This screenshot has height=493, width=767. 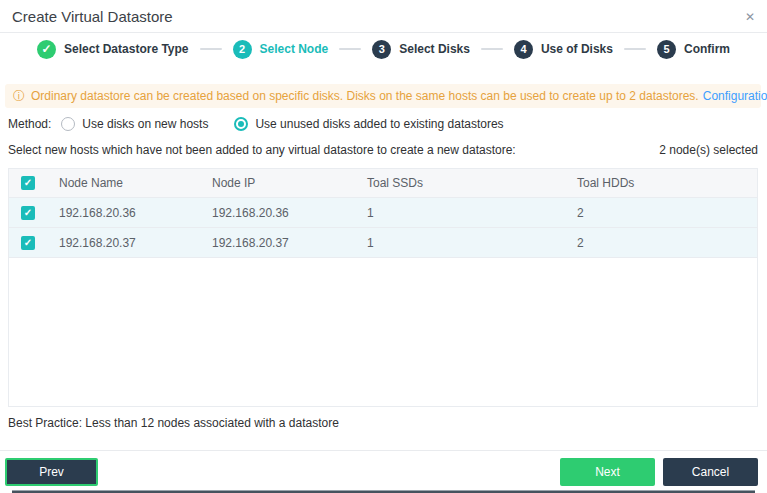 I want to click on info-icon: ⓘ, so click(x=19, y=96).